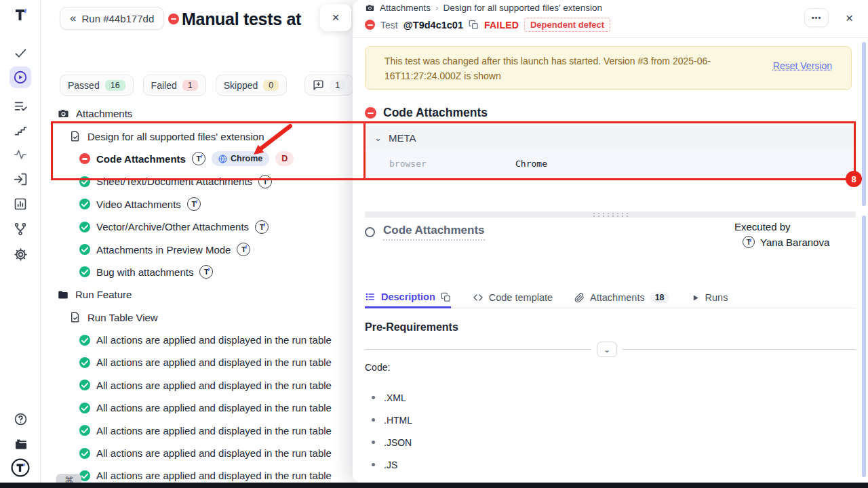 Image resolution: width=868 pixels, height=488 pixels. What do you see at coordinates (194, 272) in the screenshot?
I see `tree-test-row: Bug with attachments T` at bounding box center [194, 272].